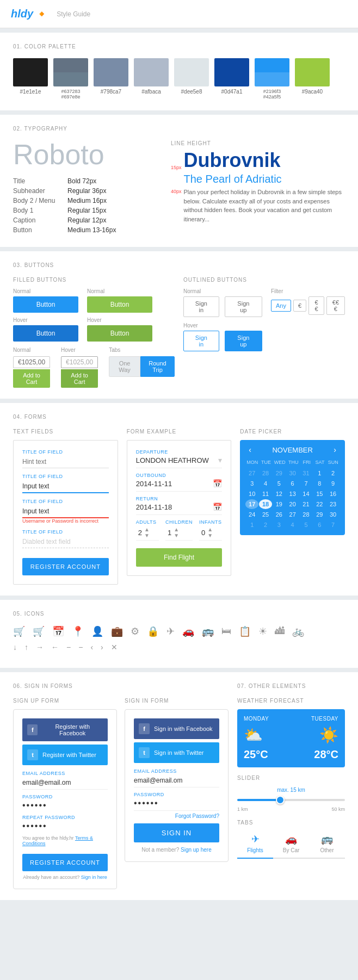 The height and width of the screenshot is (980, 358). What do you see at coordinates (306, 473) in the screenshot?
I see `day-31-prev: 31` at bounding box center [306, 473].